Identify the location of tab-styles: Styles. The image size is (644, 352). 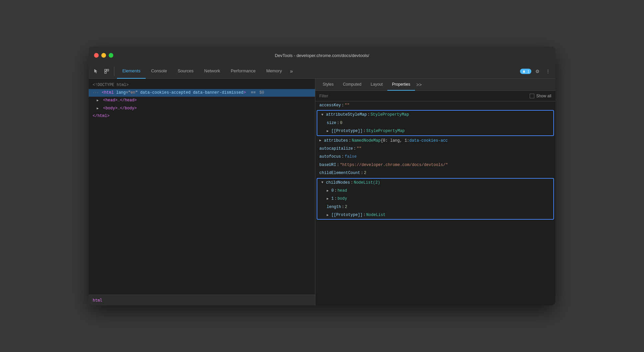
(328, 85).